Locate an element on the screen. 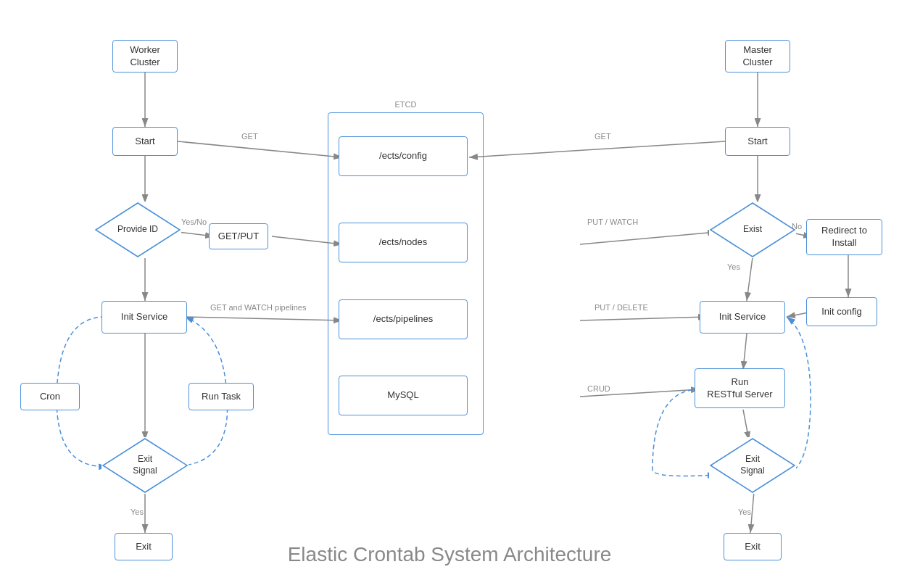 Image resolution: width=899 pixels, height=588 pixels. get-watch-label: GET and WATCH pipelines is located at coordinates (258, 307).